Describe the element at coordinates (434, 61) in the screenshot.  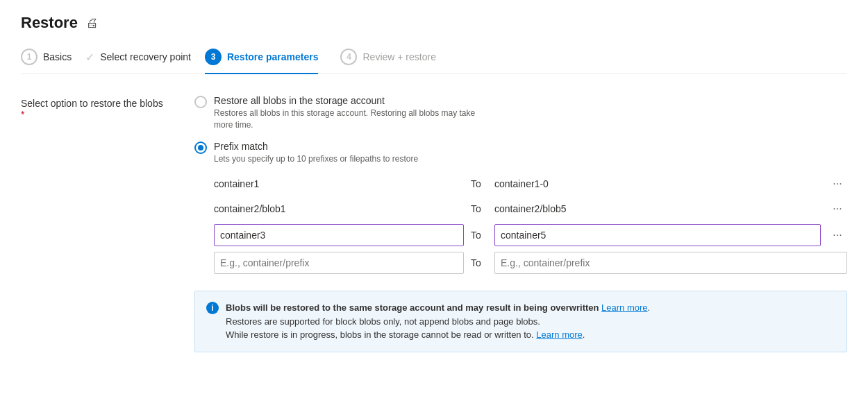
I see `wizard-steps: 1 Basics ✓ Select recovery point 3 Resto…` at that location.